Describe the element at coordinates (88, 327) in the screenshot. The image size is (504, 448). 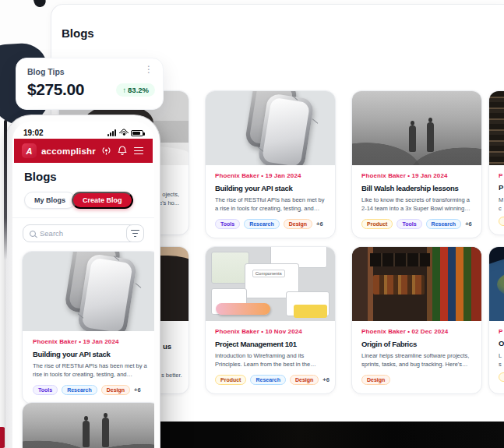
I see `mobile-blog-card: Phoenix Baker • 19 Jan 2024 Building you…` at that location.